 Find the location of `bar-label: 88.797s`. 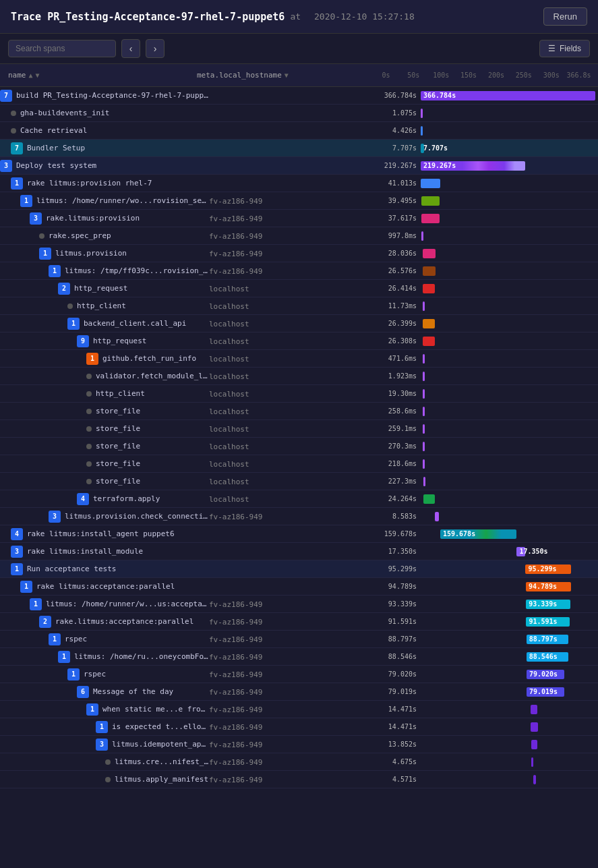

bar-label: 88.797s is located at coordinates (543, 639).